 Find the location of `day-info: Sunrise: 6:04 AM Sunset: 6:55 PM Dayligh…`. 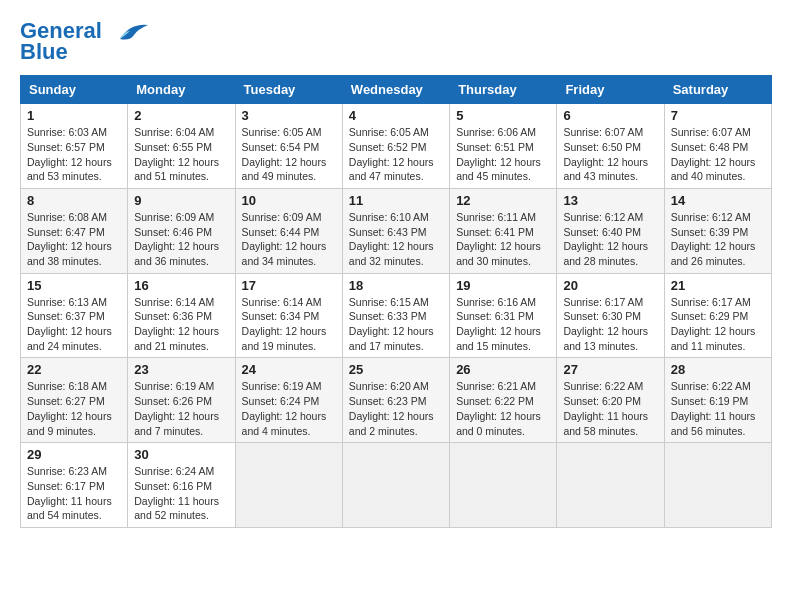

day-info: Sunrise: 6:04 AM Sunset: 6:55 PM Dayligh… is located at coordinates (181, 154).